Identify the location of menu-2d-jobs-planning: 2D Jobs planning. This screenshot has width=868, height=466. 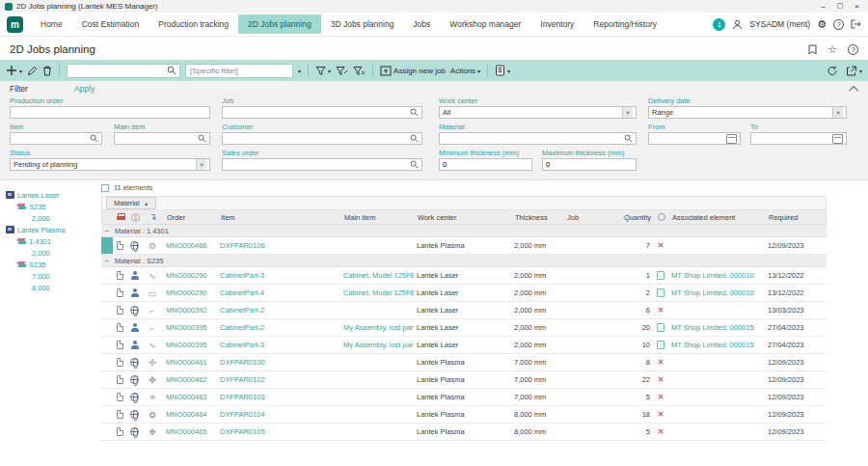
(280, 24).